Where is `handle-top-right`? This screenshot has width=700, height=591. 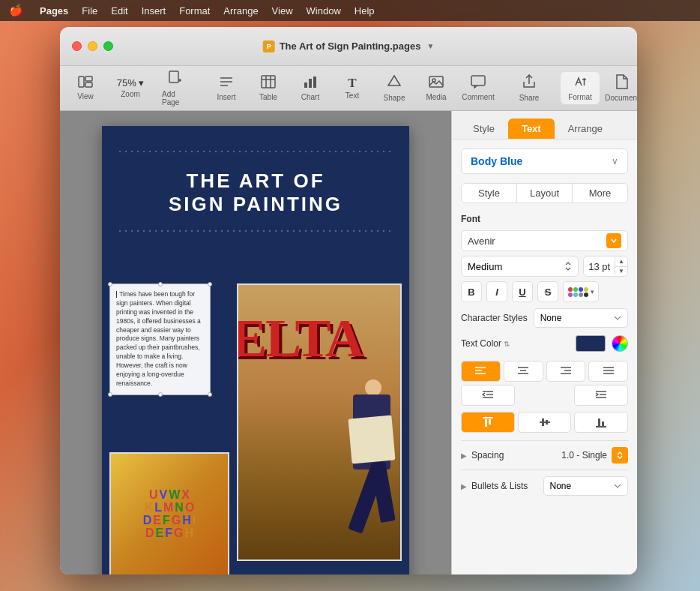
handle-top-right is located at coordinates (210, 284).